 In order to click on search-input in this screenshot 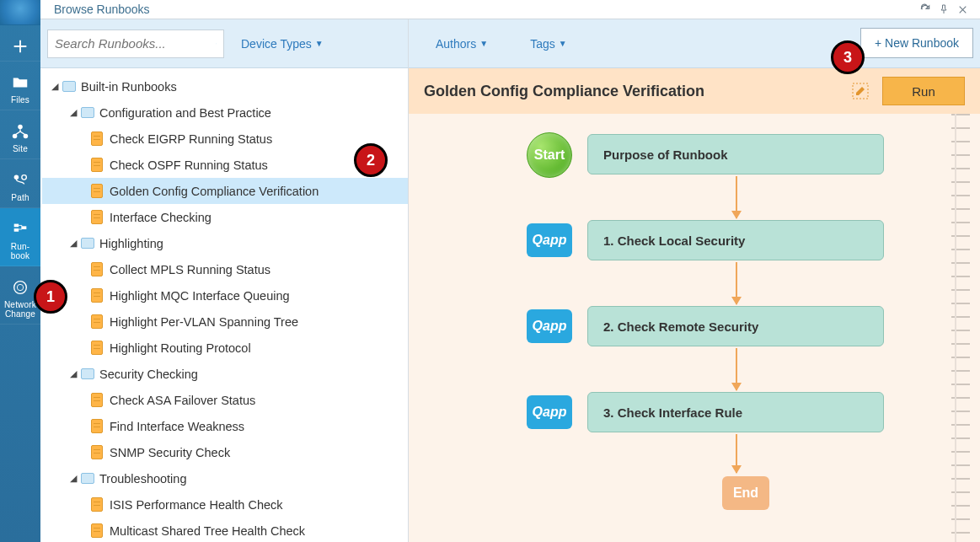, I will do `click(135, 44)`.